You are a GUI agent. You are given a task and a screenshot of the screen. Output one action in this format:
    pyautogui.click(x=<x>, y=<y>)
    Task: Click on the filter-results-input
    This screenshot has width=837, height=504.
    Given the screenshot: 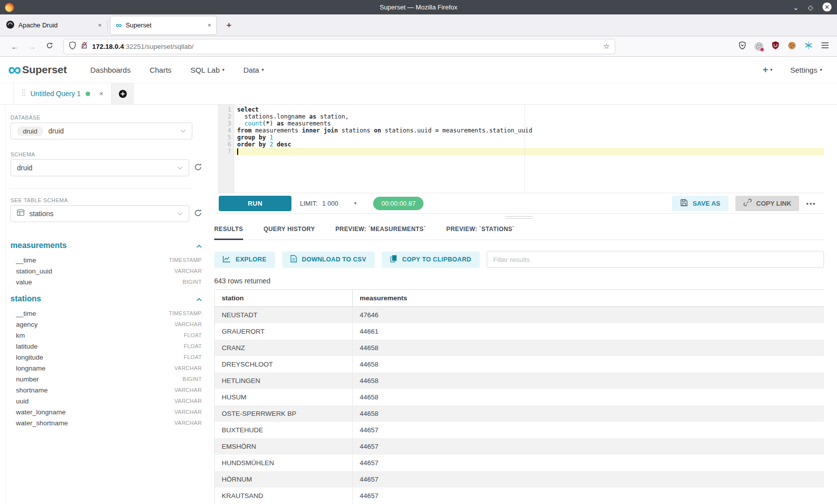 What is the action you would take?
    pyautogui.click(x=656, y=259)
    